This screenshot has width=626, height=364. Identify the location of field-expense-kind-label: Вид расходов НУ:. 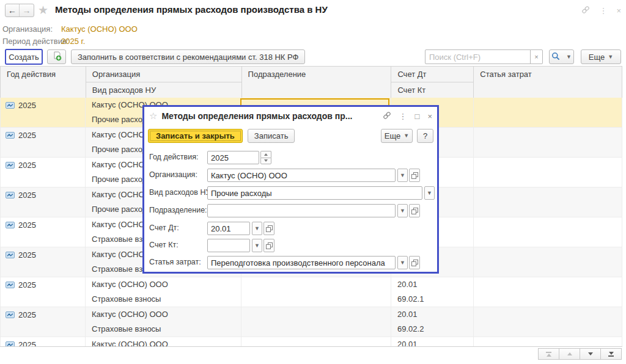
(178, 192).